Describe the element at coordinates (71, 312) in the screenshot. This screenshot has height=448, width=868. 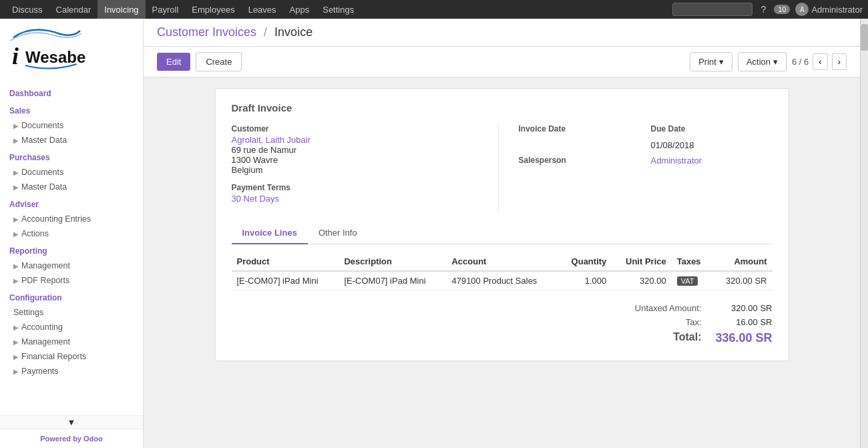
I see `sidebar-item-settings: Settings` at that location.